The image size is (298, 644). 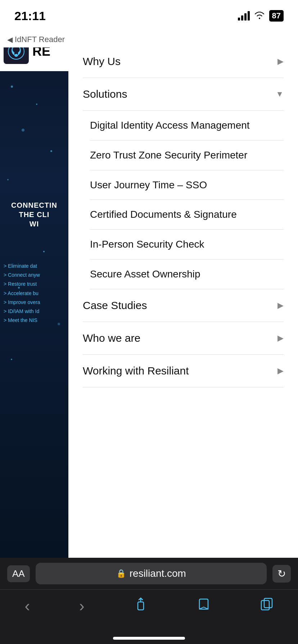 What do you see at coordinates (187, 185) in the screenshot?
I see `sub-item-user-journey: User Journey Time – SSO` at bounding box center [187, 185].